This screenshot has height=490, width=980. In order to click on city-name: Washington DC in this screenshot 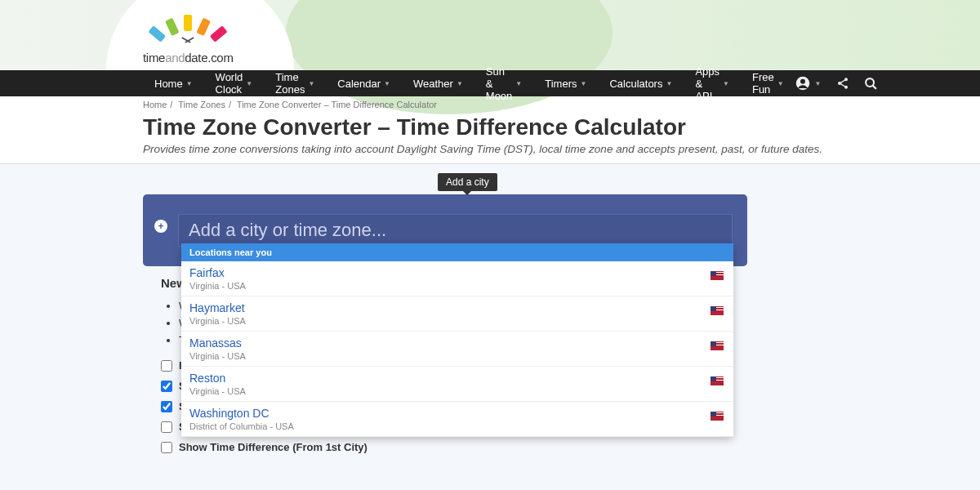, I will do `click(457, 413)`.